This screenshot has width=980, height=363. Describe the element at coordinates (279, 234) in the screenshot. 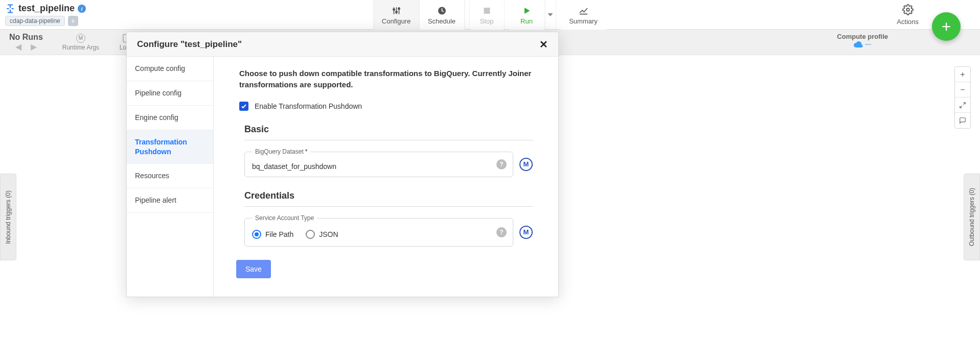

I see `radio-file-path-label: File Path` at that location.